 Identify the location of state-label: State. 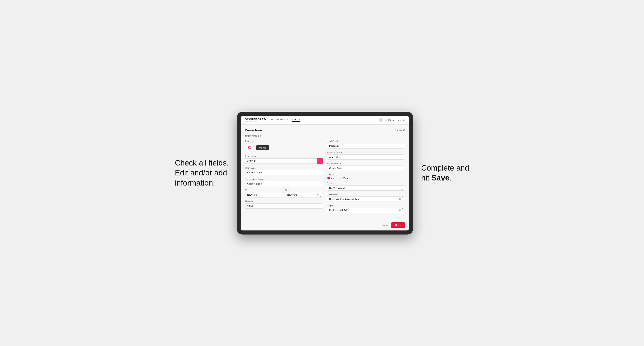
(304, 190).